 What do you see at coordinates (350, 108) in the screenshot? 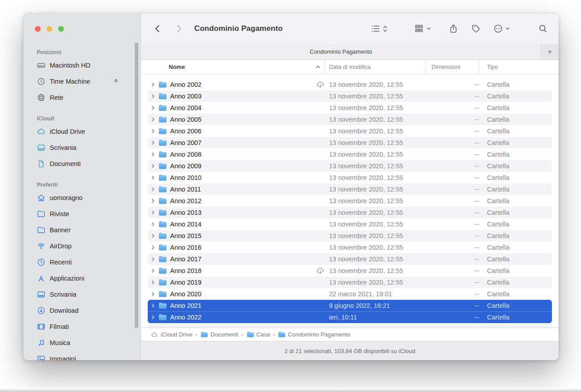
I see `file-row: Anno 200413 novembre 2020, 12:55--Cartel…` at bounding box center [350, 108].